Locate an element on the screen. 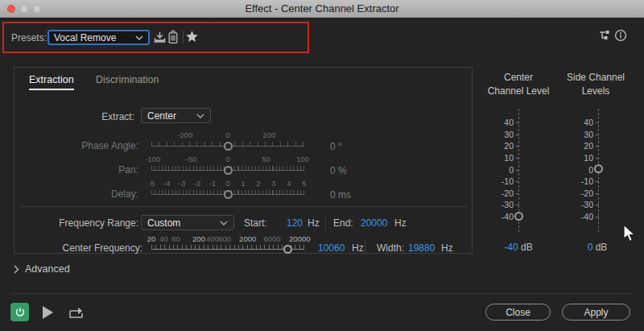 This screenshot has width=644, height=331. side-channel-levels-title: Side ChannelLevels is located at coordinates (596, 85).